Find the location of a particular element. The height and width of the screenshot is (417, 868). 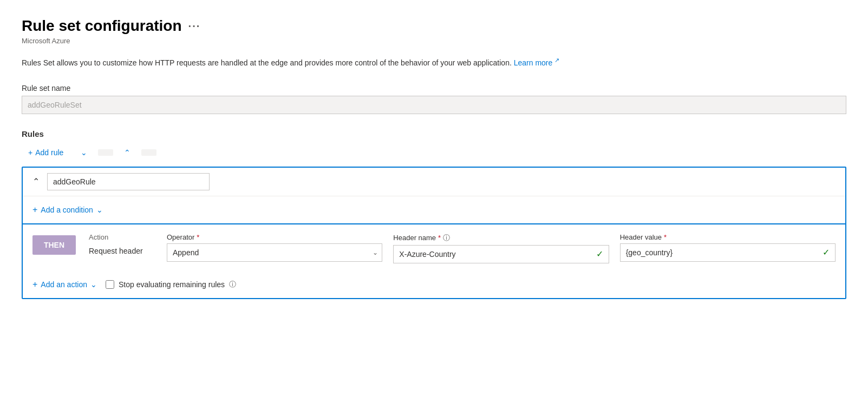

then-badge: THEN is located at coordinates (54, 245).